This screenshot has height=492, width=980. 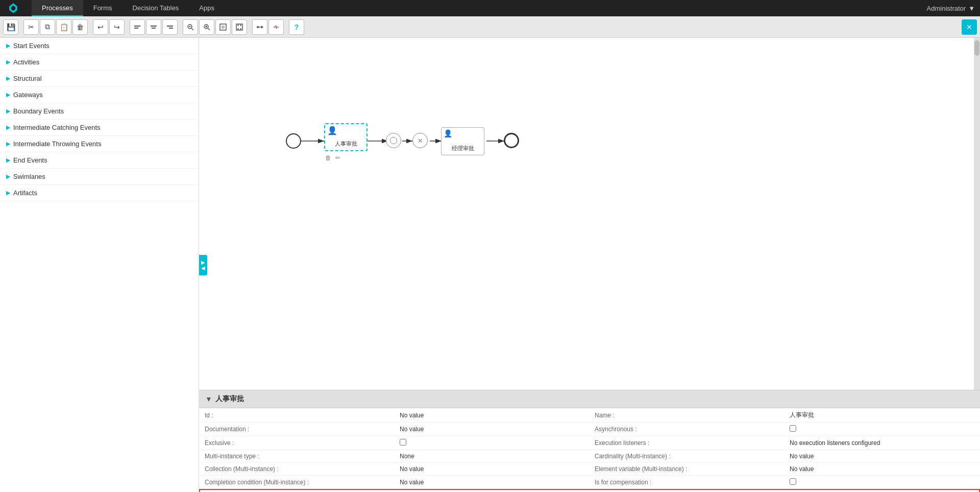 What do you see at coordinates (882, 443) in the screenshot?
I see `field-value-execution-listeners: No execution listeners configured` at bounding box center [882, 443].